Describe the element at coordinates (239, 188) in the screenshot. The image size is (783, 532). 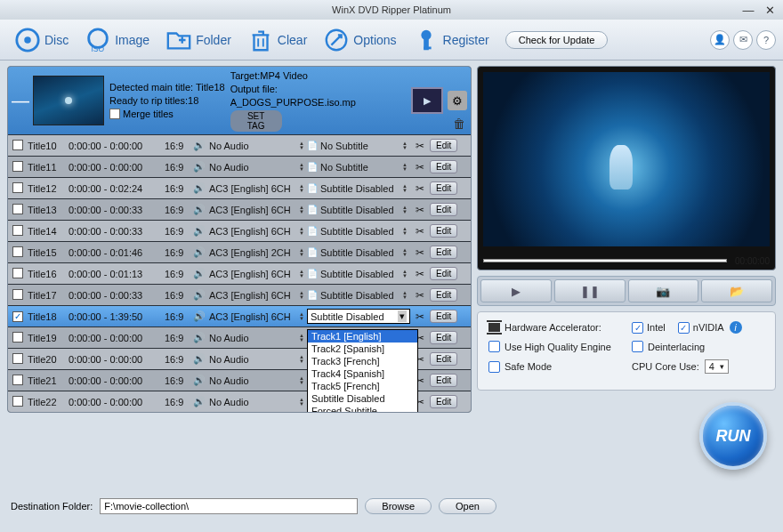
I see `title-row: Title12 0:00:00 - 0:02:24 16:9 🔊AC3 [Eng…` at that location.